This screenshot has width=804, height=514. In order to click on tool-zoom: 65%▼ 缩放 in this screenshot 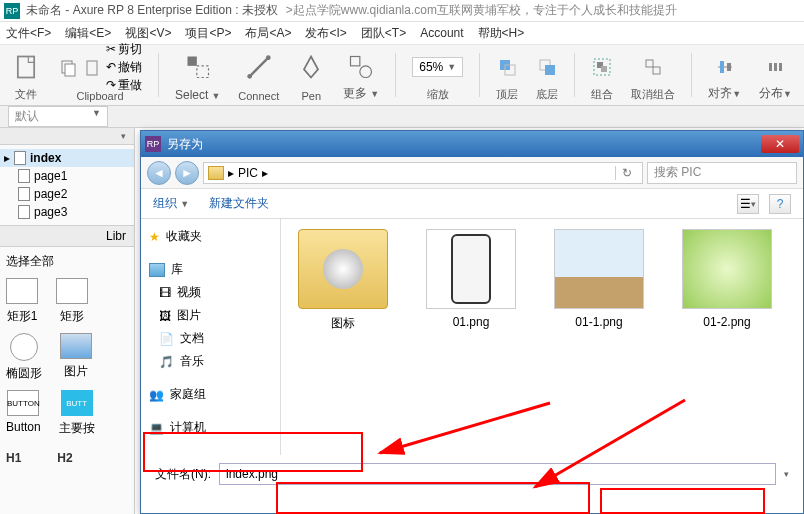, I will do `click(438, 75)`.